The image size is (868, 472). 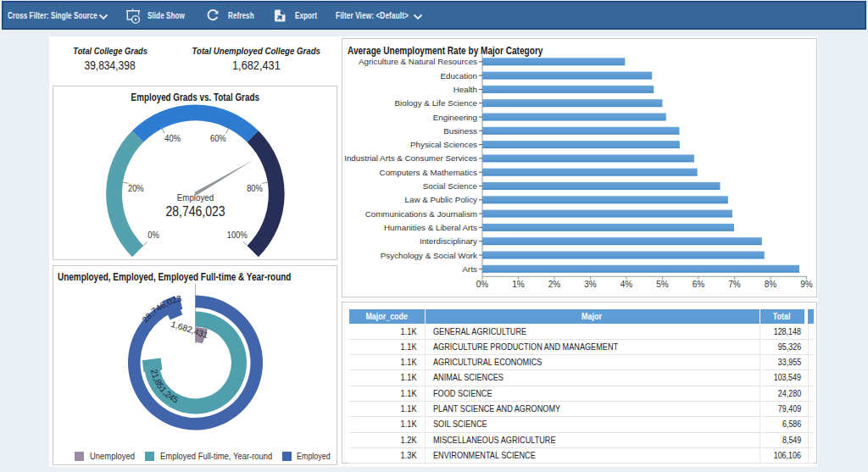 What do you see at coordinates (444, 144) in the screenshot?
I see `svg-text: Physical Sciences` at bounding box center [444, 144].